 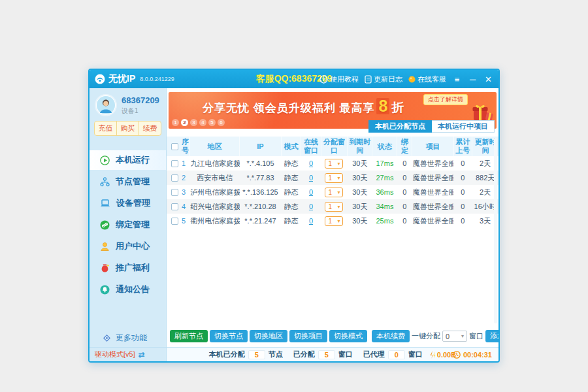 I want to click on banner-cta-button: 点击了解详情, so click(x=446, y=99).